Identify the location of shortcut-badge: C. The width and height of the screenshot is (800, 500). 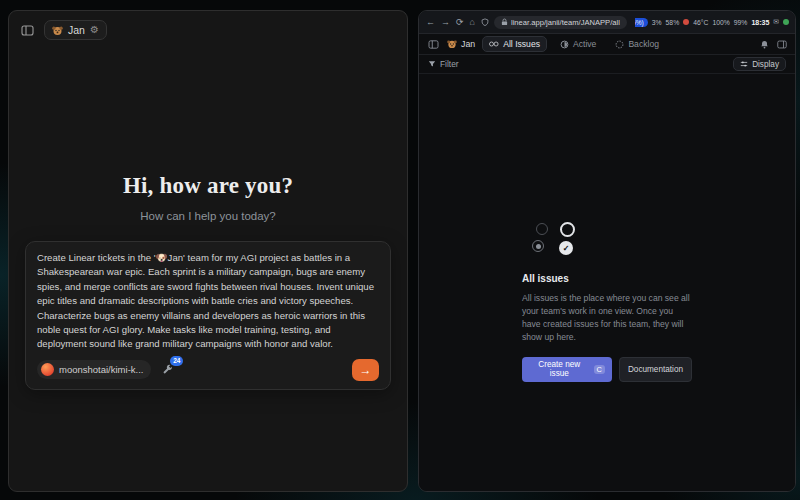
(600, 370).